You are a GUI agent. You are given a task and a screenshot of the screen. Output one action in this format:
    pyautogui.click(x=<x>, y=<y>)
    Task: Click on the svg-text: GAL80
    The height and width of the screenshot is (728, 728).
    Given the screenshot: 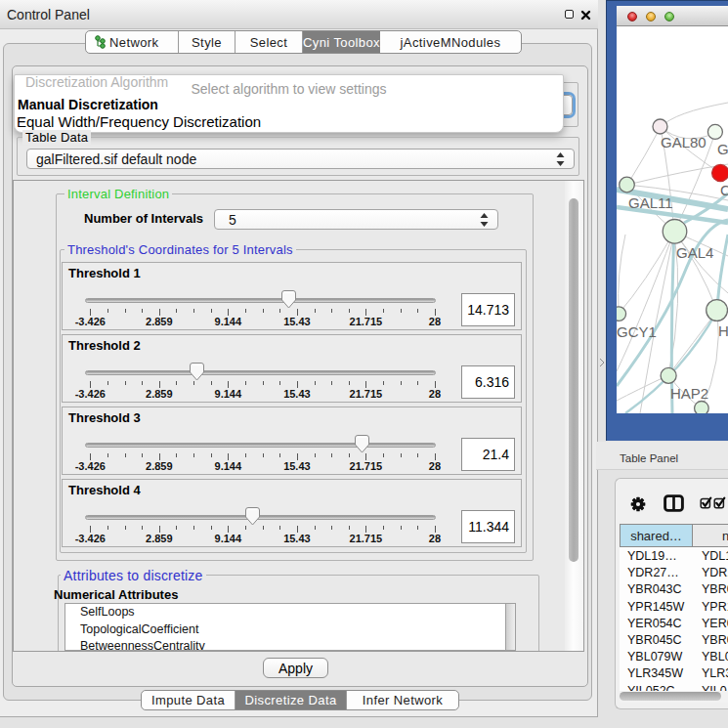 What is the action you would take?
    pyautogui.click(x=684, y=143)
    